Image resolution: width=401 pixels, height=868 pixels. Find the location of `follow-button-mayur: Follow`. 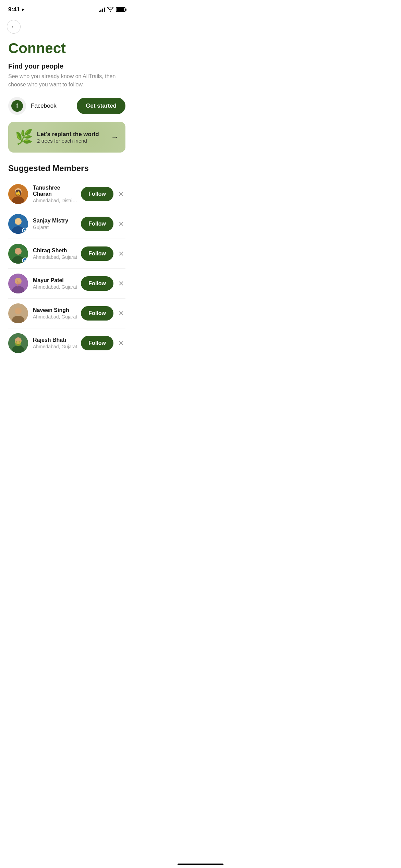

follow-button-mayur: Follow is located at coordinates (97, 284).